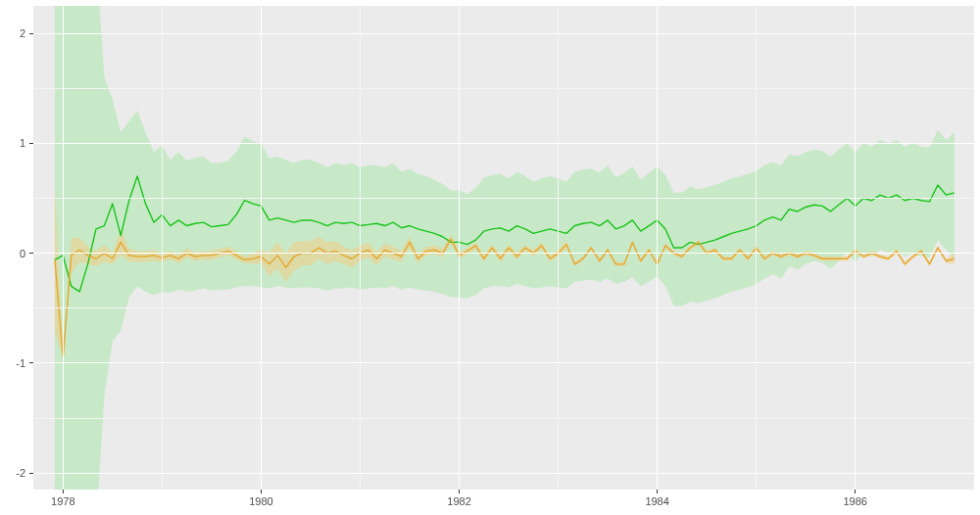  I want to click on y-tick-label: 0, so click(18, 254).